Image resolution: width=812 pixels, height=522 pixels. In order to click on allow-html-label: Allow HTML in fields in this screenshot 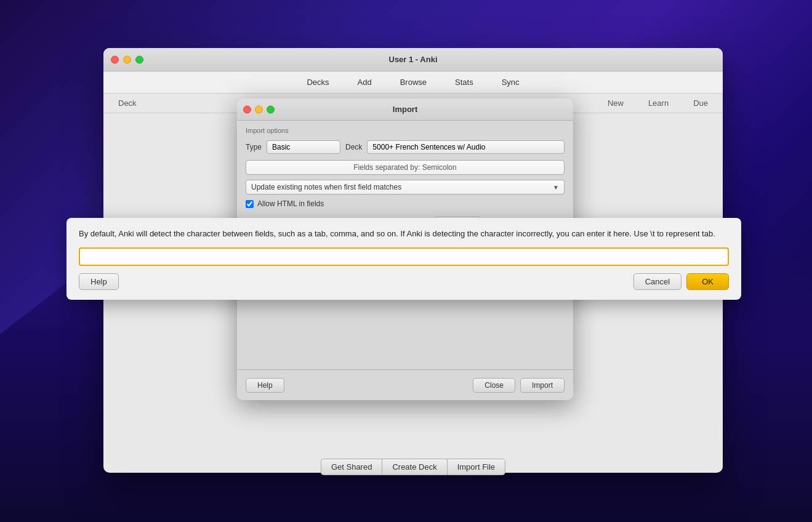, I will do `click(291, 204)`.